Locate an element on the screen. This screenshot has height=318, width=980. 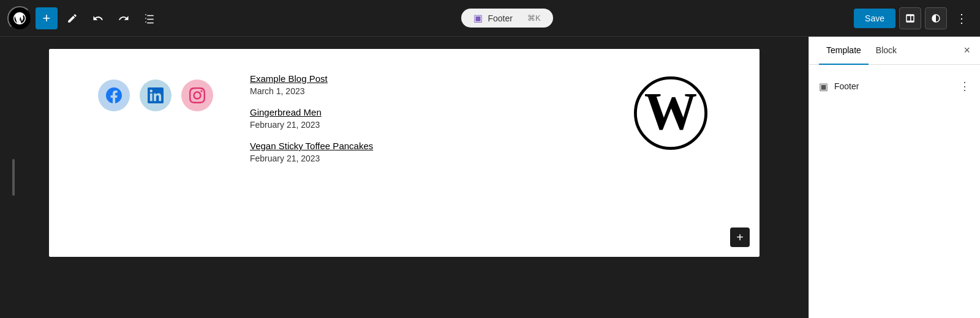
footer-template-icon: ▣ is located at coordinates (478, 18).